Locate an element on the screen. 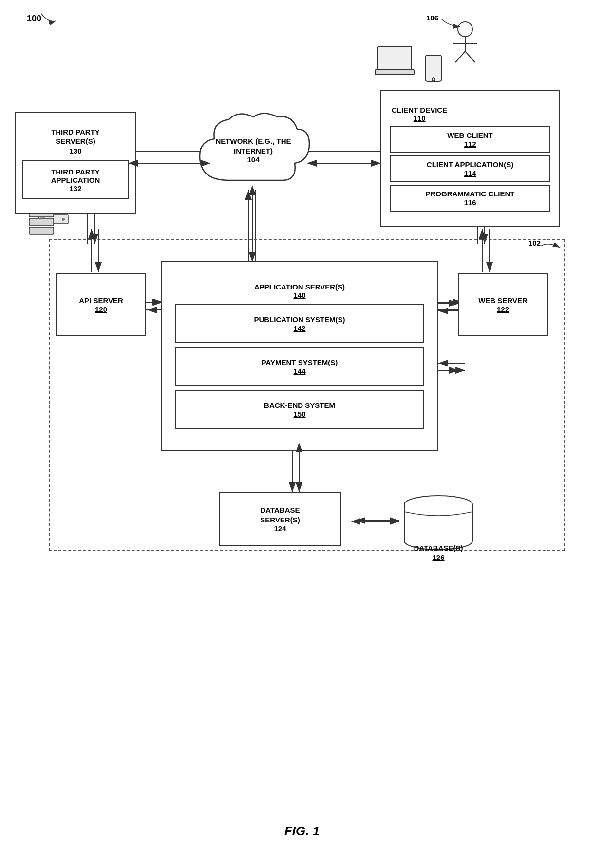 This screenshot has width=604, height=868. database-label: DATABASE(S) 126 is located at coordinates (438, 553).